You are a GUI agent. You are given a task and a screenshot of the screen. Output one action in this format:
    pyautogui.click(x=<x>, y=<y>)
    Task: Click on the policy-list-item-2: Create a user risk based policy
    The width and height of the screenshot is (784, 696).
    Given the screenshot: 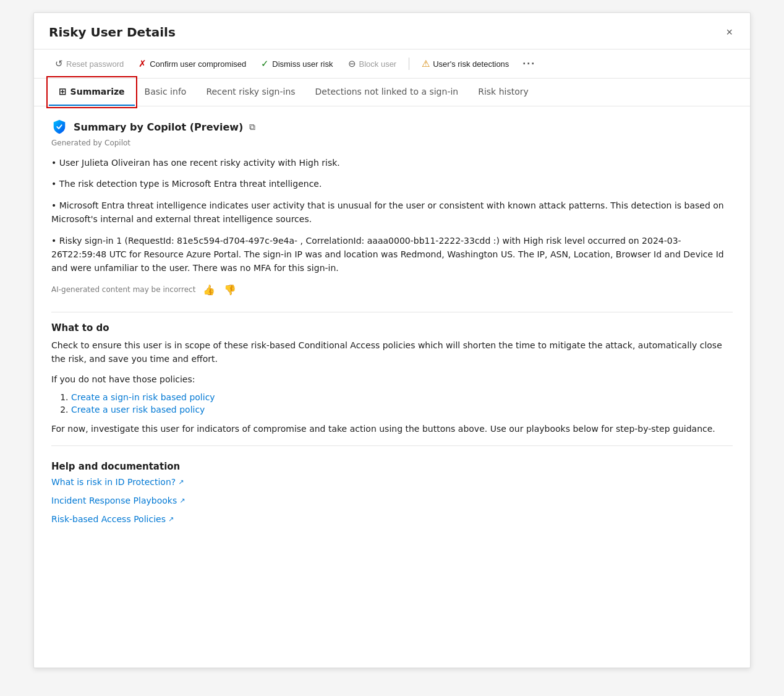 What is the action you would take?
    pyautogui.click(x=402, y=410)
    